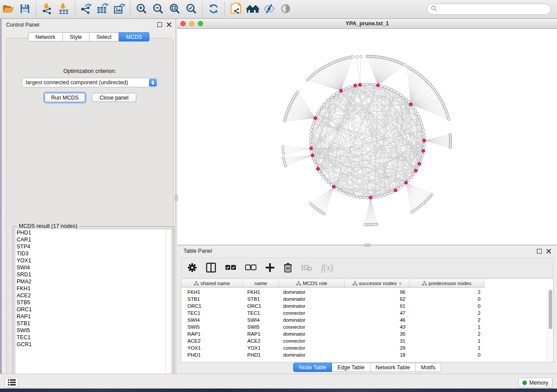 The height and width of the screenshot is (392, 557). I want to click on bottom-tab-motifs: Motifs, so click(428, 368).